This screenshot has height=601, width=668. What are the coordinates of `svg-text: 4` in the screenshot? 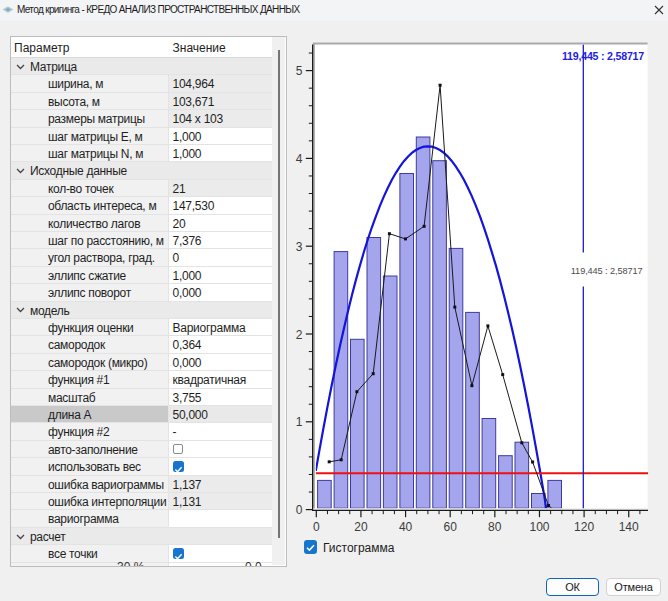 It's located at (300, 159).